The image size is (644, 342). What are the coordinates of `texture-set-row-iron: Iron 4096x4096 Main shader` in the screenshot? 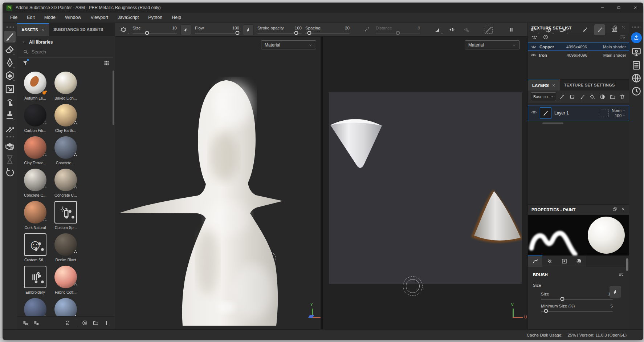 It's located at (579, 55).